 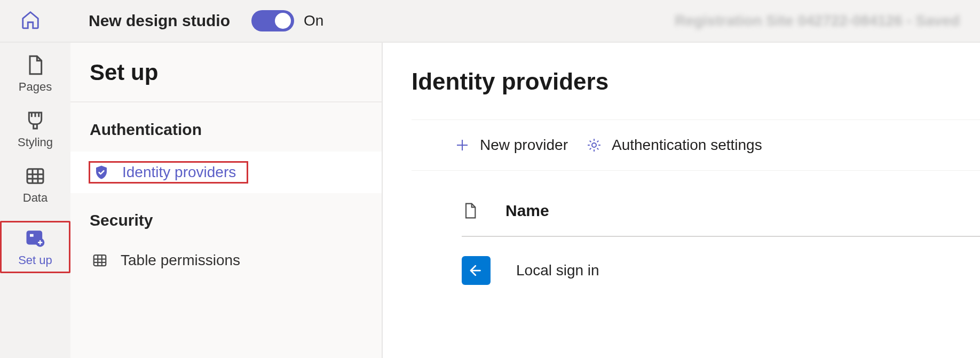 What do you see at coordinates (226, 260) in the screenshot?
I see `side-item-table-permissions: Table permissions` at bounding box center [226, 260].